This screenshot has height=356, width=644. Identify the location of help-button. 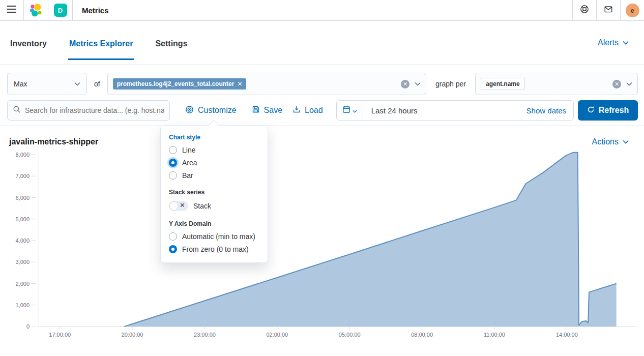
(584, 10).